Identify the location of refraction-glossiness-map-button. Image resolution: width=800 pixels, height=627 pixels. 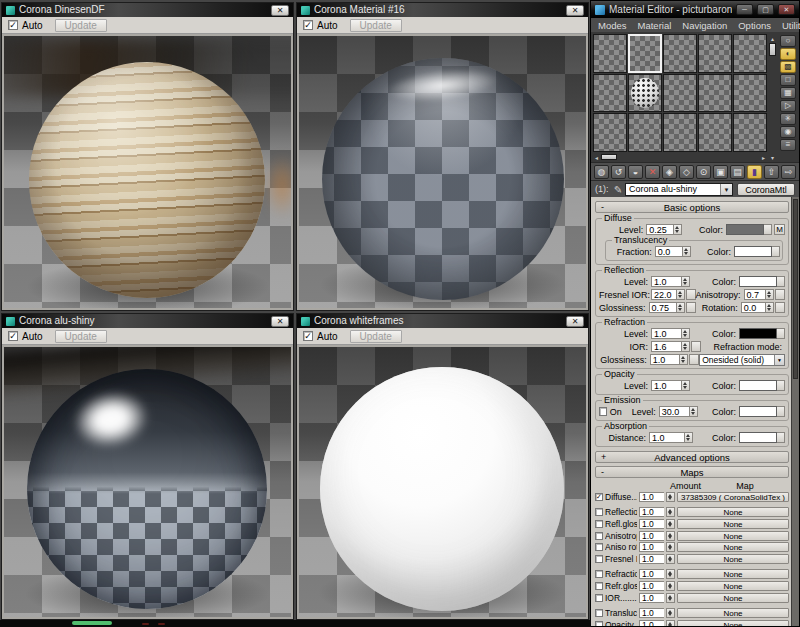
(694, 360).